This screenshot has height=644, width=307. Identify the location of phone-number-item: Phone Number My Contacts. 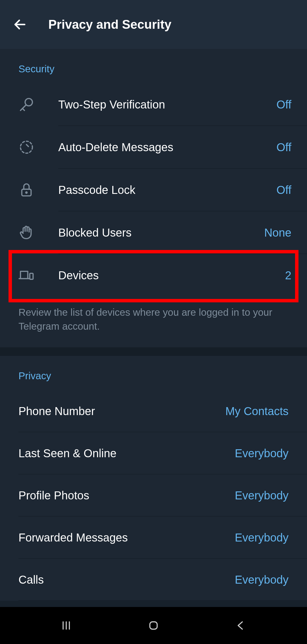
(154, 411).